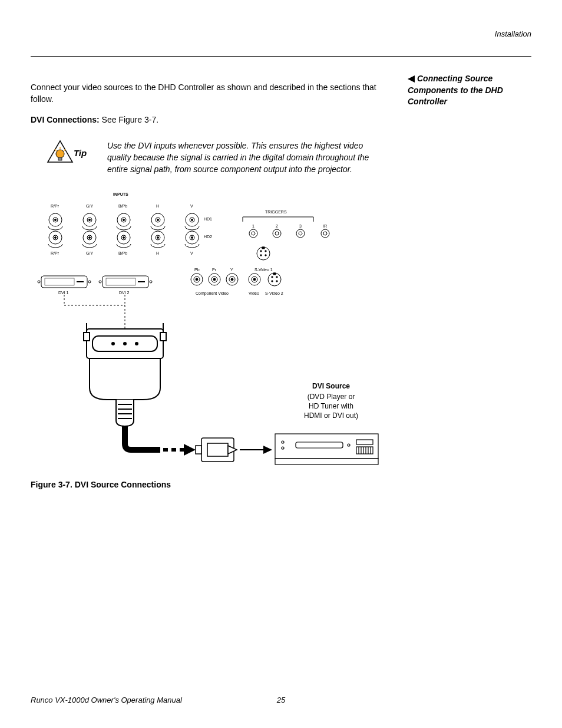  I want to click on label-y: Y, so click(232, 270).